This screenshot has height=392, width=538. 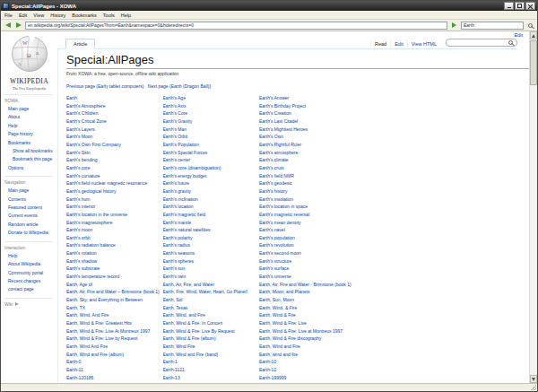 What do you see at coordinates (115, 106) in the screenshot?
I see `allpages-link: Earth's Atmosphere` at bounding box center [115, 106].